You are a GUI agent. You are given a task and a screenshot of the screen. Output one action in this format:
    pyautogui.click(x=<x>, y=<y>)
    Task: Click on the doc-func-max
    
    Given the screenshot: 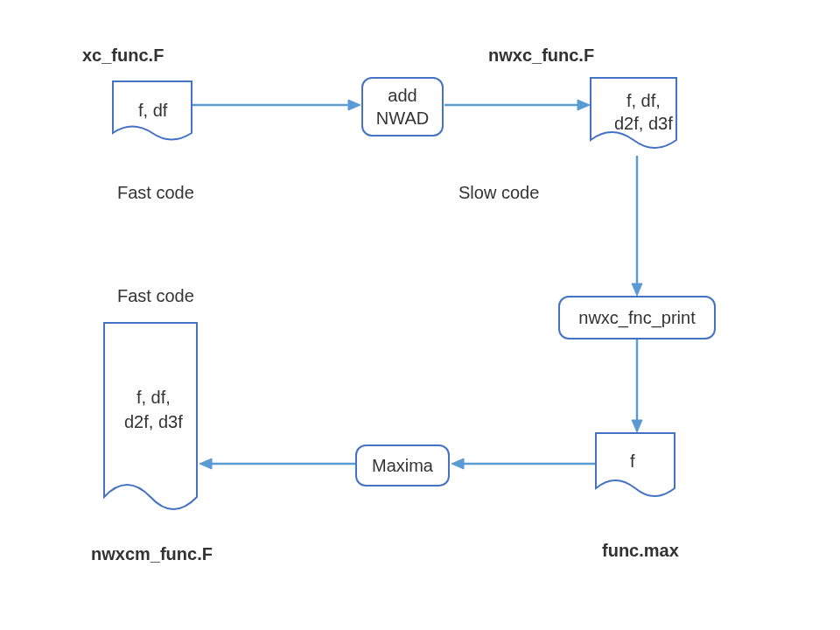 What is the action you would take?
    pyautogui.click(x=635, y=469)
    